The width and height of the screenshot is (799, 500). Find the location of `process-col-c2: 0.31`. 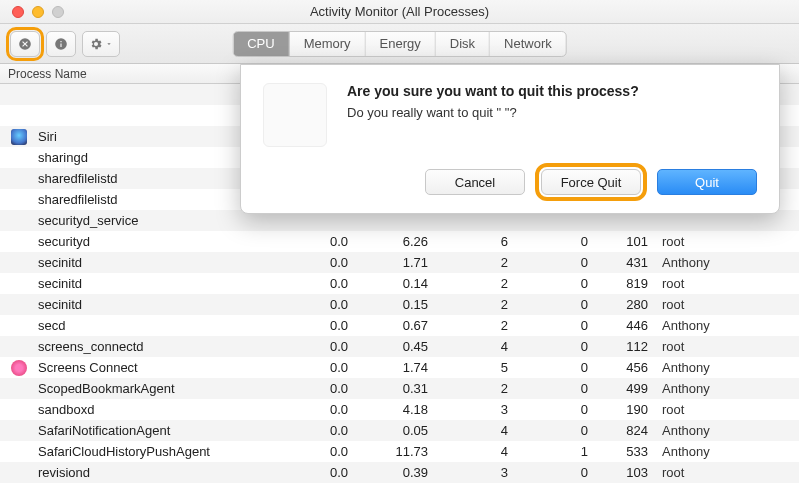

process-col-c2: 0.31 is located at coordinates (398, 388).